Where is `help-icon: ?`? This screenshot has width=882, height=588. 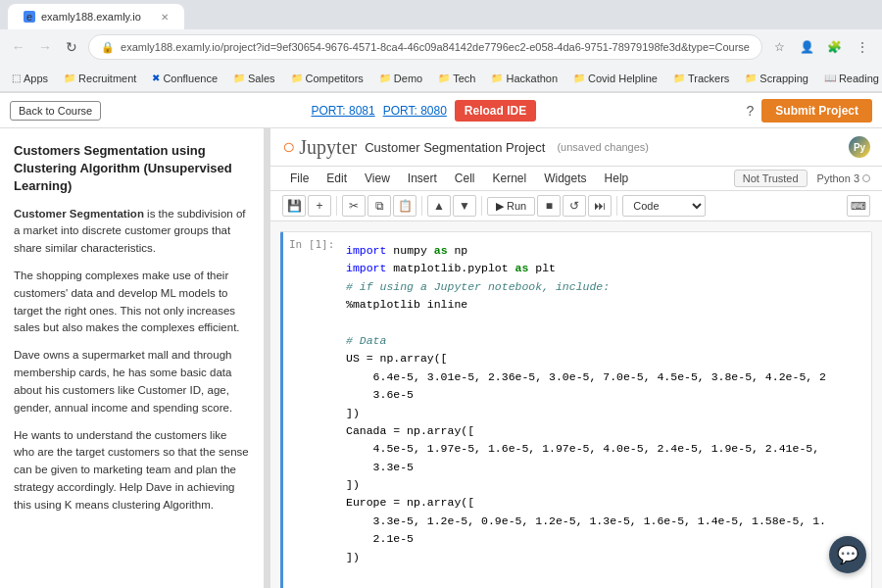 help-icon: ? is located at coordinates (751, 111).